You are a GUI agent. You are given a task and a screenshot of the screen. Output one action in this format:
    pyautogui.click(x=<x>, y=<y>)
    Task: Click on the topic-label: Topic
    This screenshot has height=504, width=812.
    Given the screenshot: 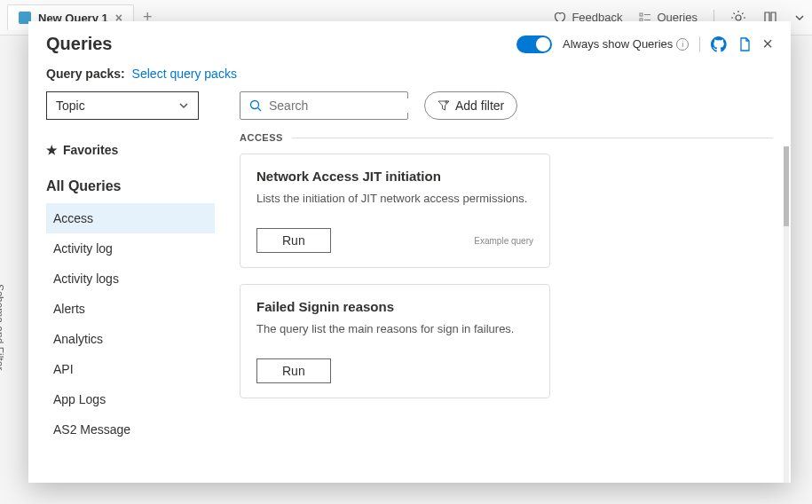 What is the action you would take?
    pyautogui.click(x=71, y=106)
    